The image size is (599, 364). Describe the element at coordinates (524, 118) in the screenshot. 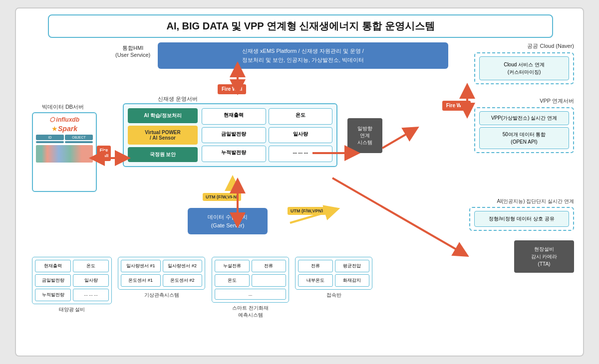

I see `vpp-service: VPP(가상발전소) 실시간 연계` at that location.